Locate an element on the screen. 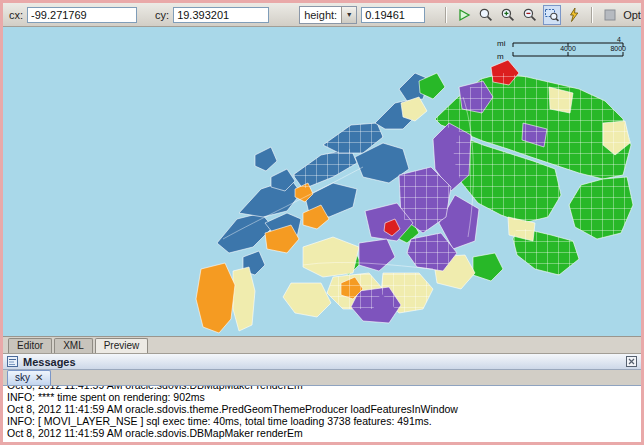 This screenshot has height=445, width=644. height-input is located at coordinates (393, 15).